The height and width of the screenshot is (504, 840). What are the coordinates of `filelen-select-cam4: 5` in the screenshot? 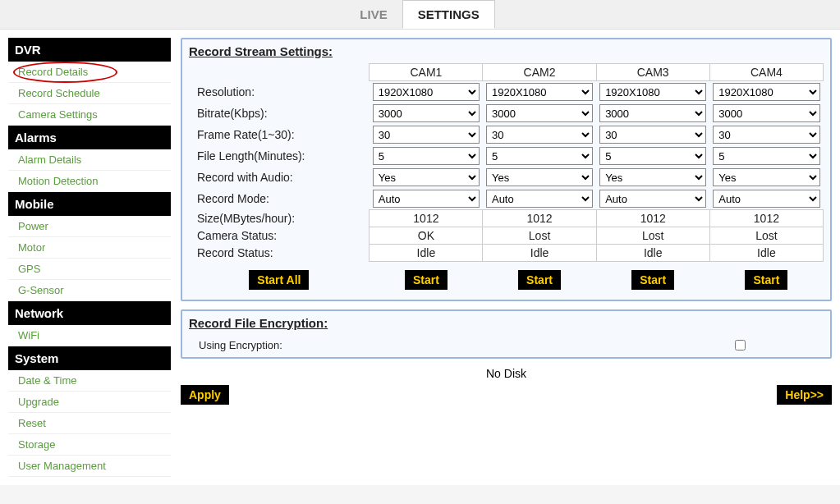 It's located at (766, 156).